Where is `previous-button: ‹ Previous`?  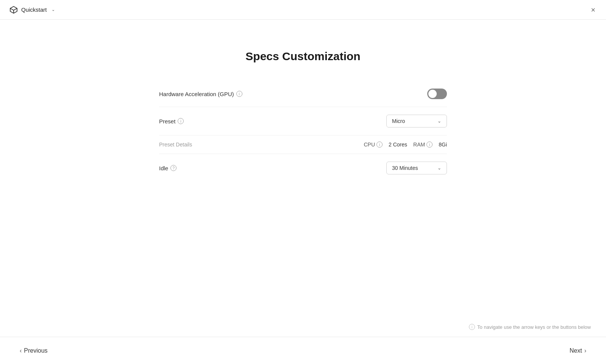 previous-button: ‹ Previous is located at coordinates (34, 351).